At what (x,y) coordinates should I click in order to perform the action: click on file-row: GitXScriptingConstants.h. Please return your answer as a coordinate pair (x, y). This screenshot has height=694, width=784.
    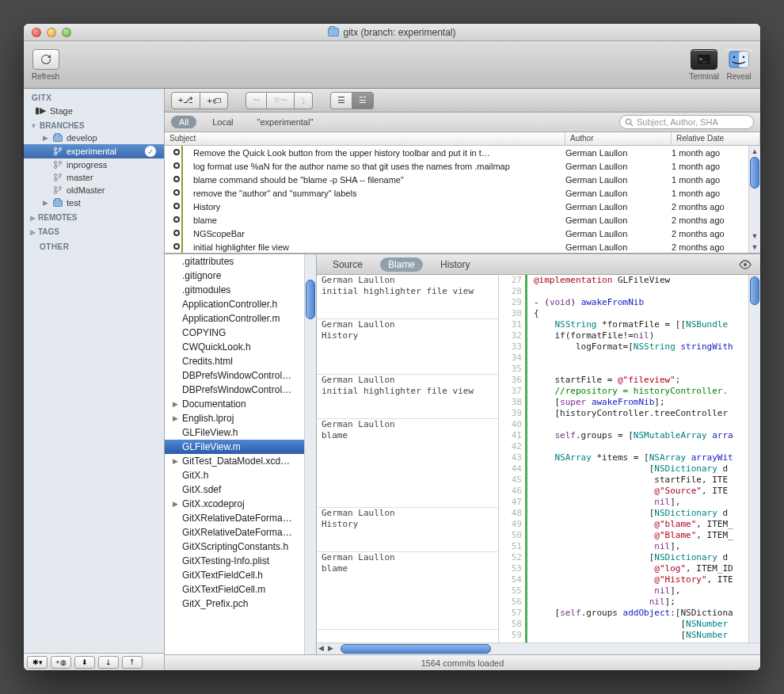
    Looking at the image, I should click on (241, 547).